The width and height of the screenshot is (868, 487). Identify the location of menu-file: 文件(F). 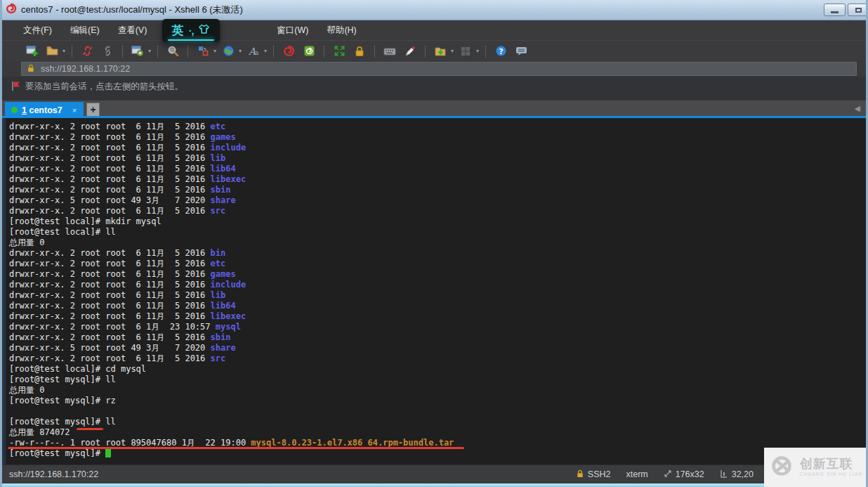
(38, 31).